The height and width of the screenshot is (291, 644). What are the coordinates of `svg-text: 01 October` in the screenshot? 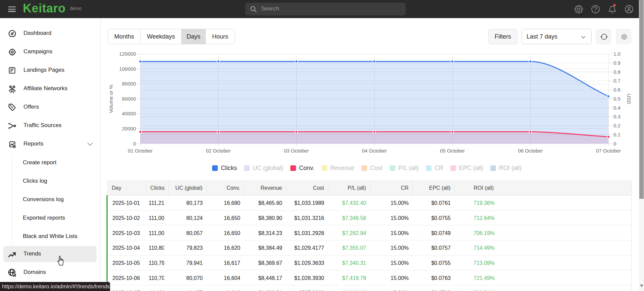 It's located at (140, 151).